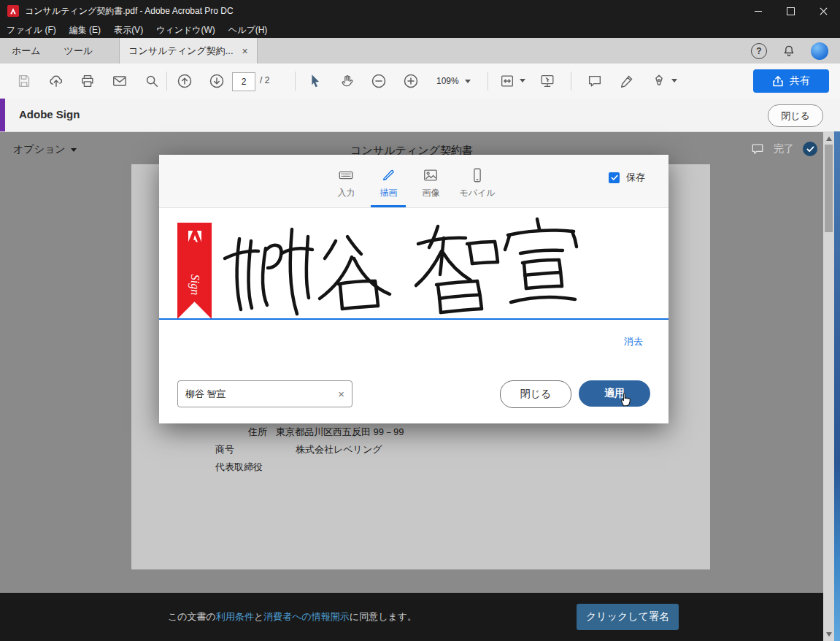 The image size is (840, 641). Describe the element at coordinates (347, 81) in the screenshot. I see `hand-tool-button` at that location.